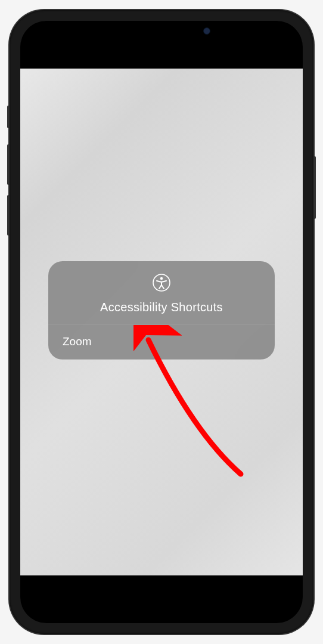  I want to click on accessibility-shortcuts-dialog: Accessibility Shortcuts Zoom, so click(162, 310).